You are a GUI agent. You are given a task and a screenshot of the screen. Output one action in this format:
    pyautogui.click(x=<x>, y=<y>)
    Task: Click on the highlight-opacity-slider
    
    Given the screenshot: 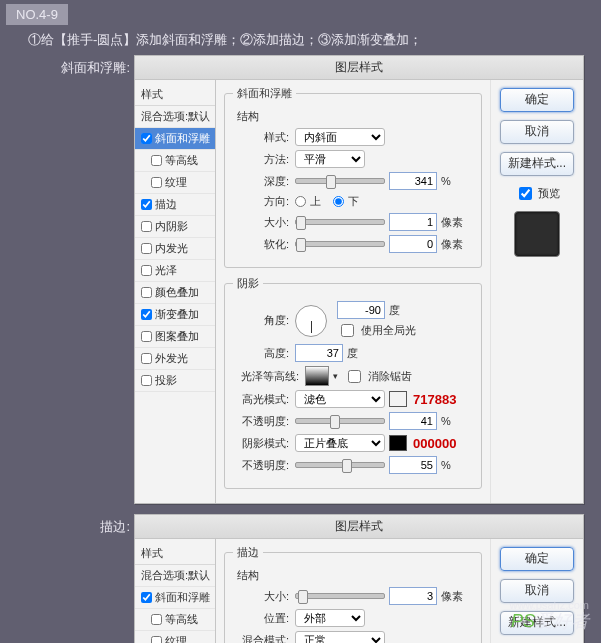 What is the action you would take?
    pyautogui.click(x=340, y=421)
    